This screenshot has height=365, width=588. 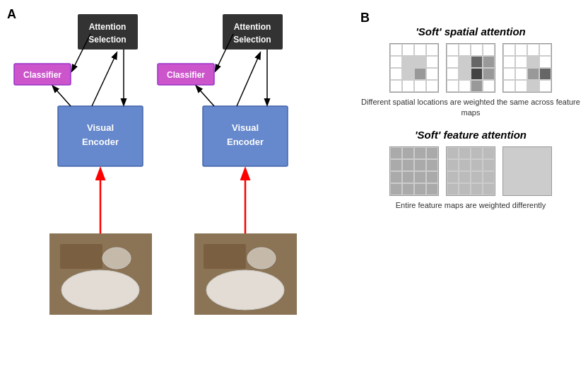 What do you see at coordinates (471, 134) in the screenshot?
I see `soft-feature-title: 'Soft' feature attention` at bounding box center [471, 134].